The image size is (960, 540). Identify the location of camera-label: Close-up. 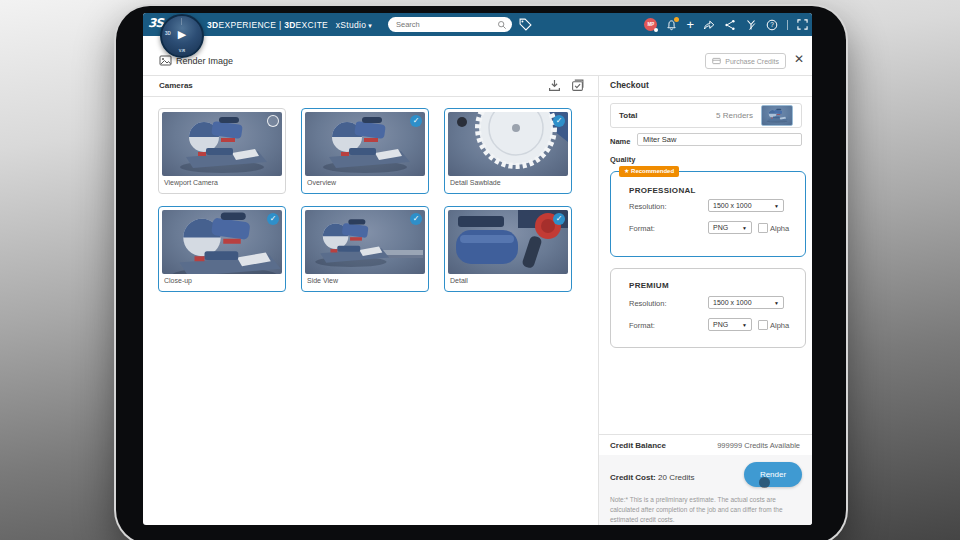
(222, 280).